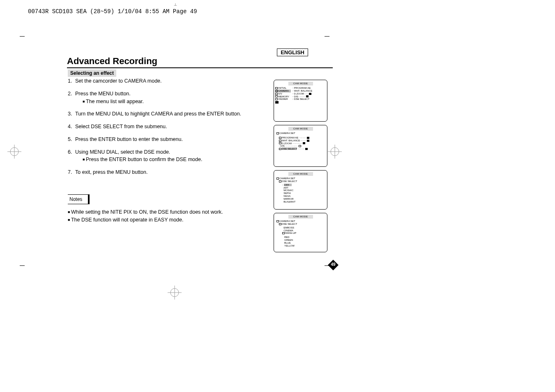  What do you see at coordinates (166, 150) in the screenshot?
I see `instruction-column: 1.Set the camcorder to CAMERA mode.2.Pre…` at bounding box center [166, 150].